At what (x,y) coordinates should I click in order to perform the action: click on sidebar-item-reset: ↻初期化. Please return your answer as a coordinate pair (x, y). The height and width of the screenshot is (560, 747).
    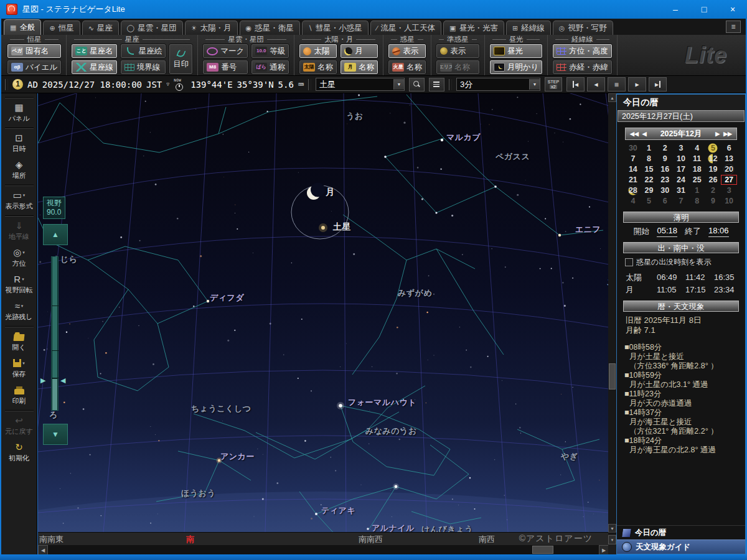
    Looking at the image, I should click on (19, 453).